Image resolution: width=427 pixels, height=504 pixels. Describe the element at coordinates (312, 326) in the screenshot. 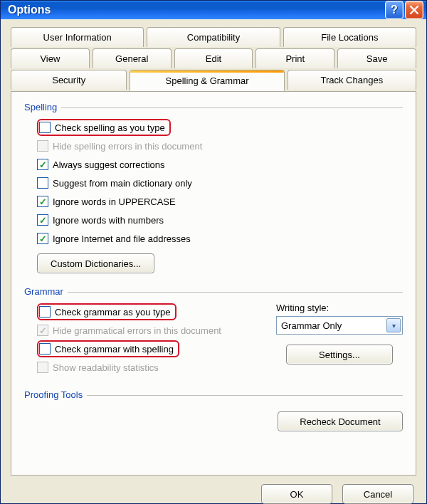

I see `writing-style-value: Grammar Only` at that location.